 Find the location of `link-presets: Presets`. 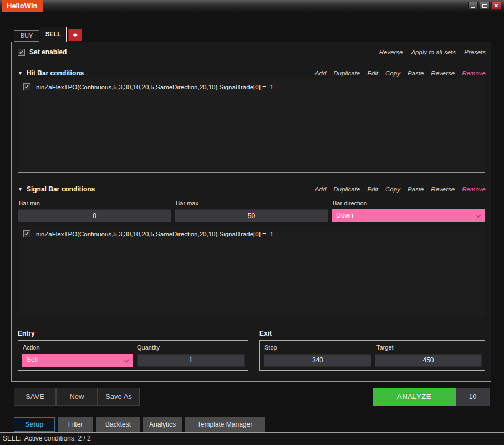

link-presets: Presets is located at coordinates (475, 52).